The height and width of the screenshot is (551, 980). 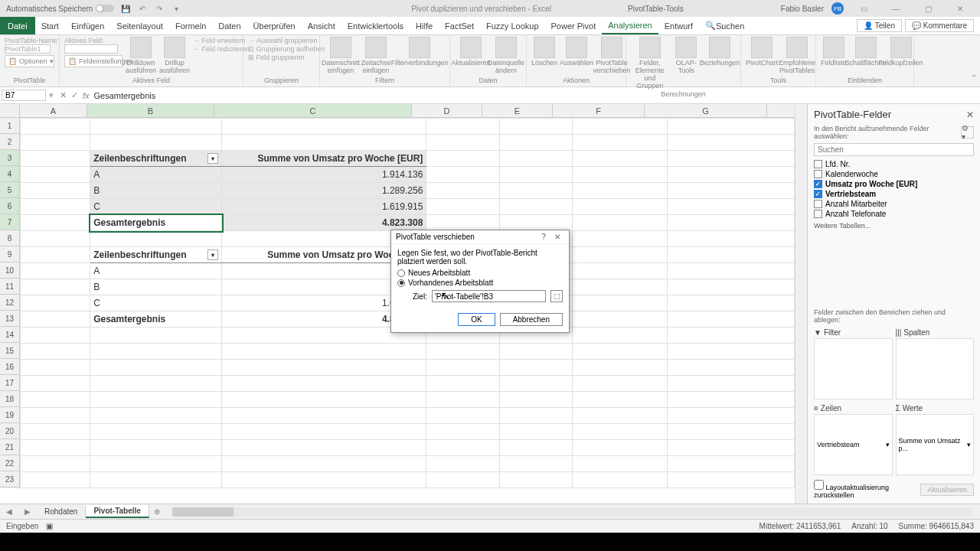 I want to click on sheet-tab-rohdaten: Rohdaten, so click(x=61, y=511).